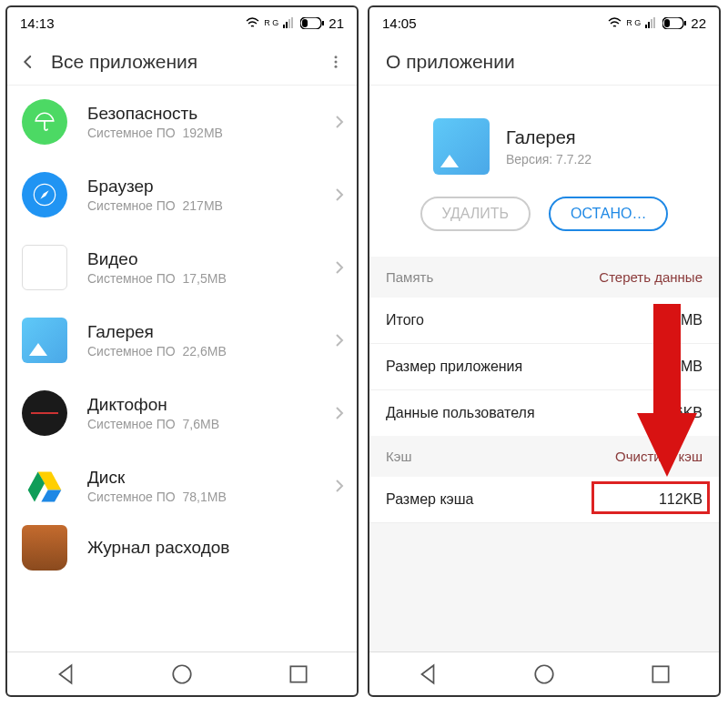 This screenshot has height=707, width=728. I want to click on more-icon, so click(336, 62).